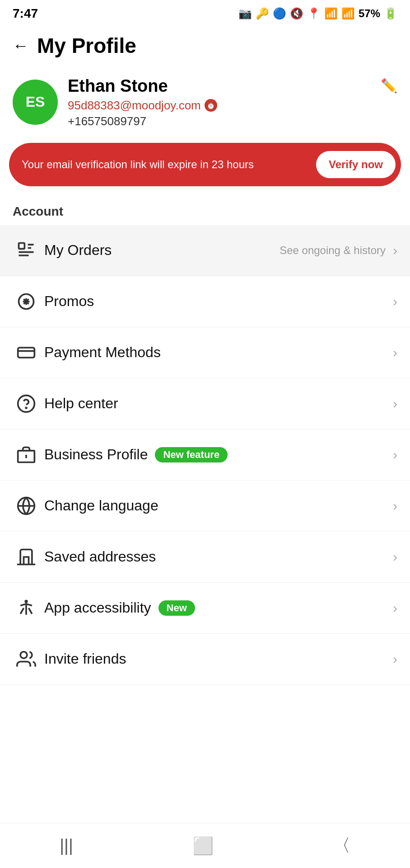 This screenshot has height=868, width=410. I want to click on menu-label-help-center: Help center, so click(81, 403).